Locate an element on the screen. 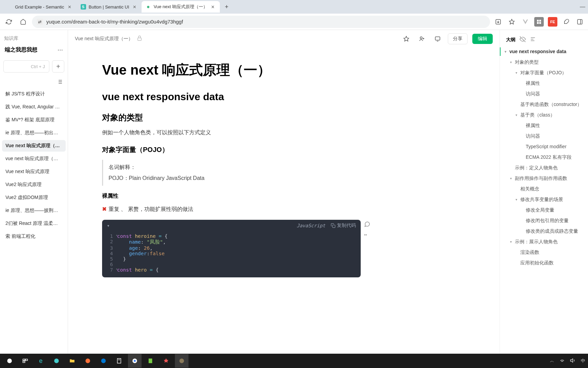 This screenshot has width=588, height=368. outline-item: 基于构造函数（constructor） is located at coordinates (544, 104).